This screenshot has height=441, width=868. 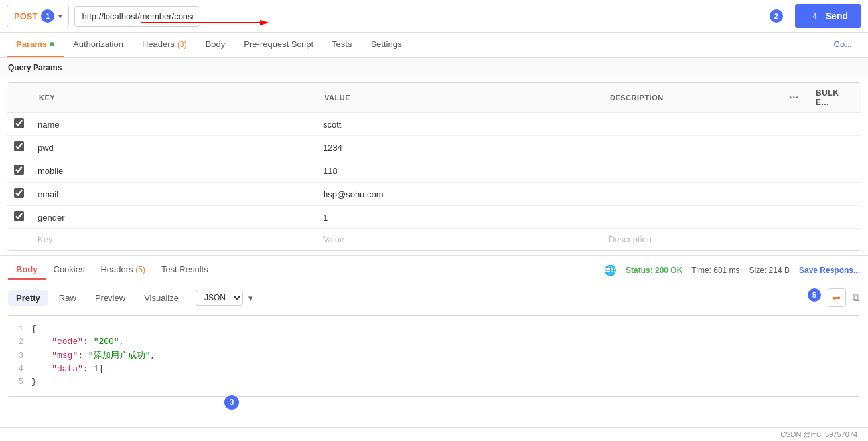 I want to click on tab-cookies-top-label: Co..., so click(x=843, y=44).